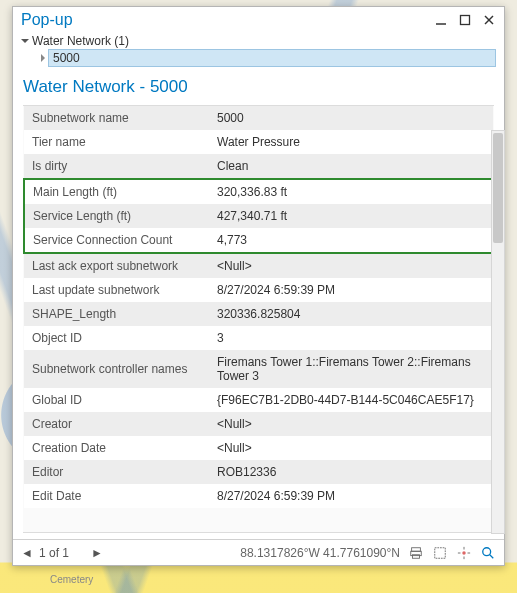 The width and height of the screenshot is (517, 593). Describe the element at coordinates (489, 20) in the screenshot. I see `close-button` at that location.